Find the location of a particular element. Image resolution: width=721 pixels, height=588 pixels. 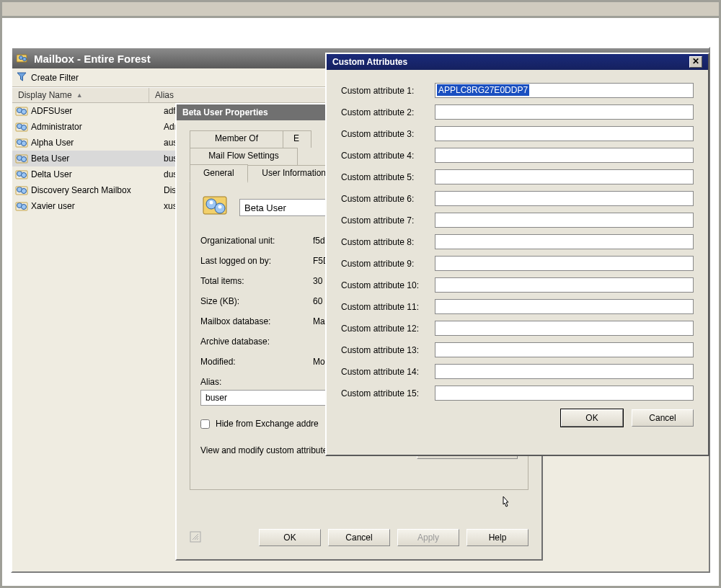

mailbox-icon is located at coordinates (23, 58).